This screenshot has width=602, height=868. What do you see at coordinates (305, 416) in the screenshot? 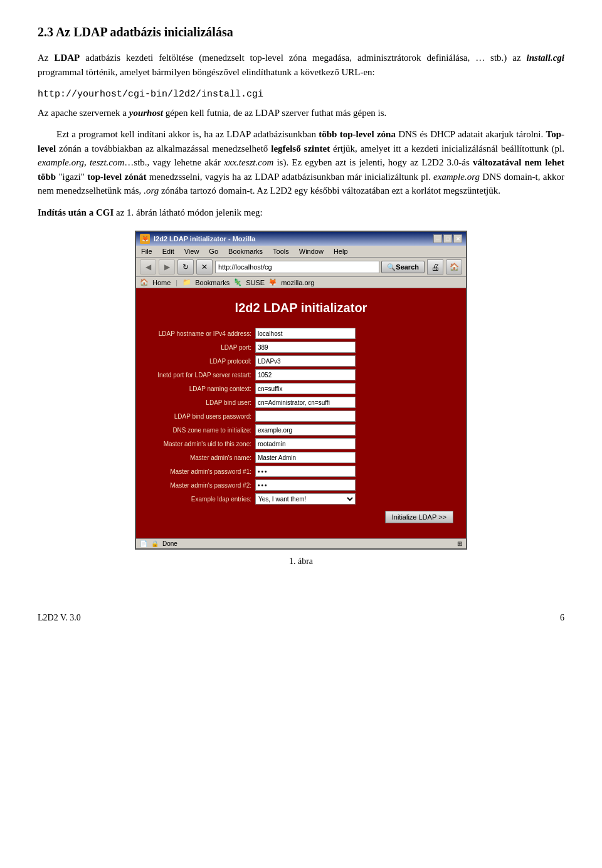
I see `input-bindpass` at bounding box center [305, 416].